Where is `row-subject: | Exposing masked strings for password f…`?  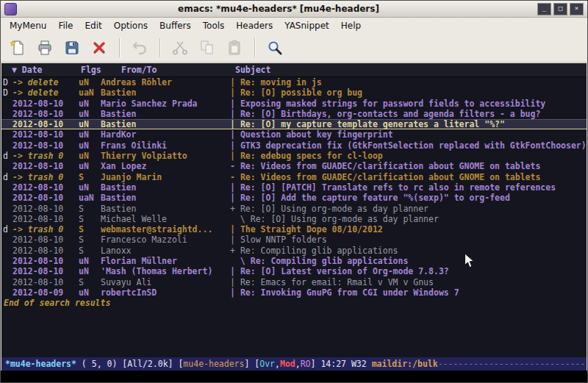
row-subject: | Exposing masked strings for password f… is located at coordinates (407, 104).